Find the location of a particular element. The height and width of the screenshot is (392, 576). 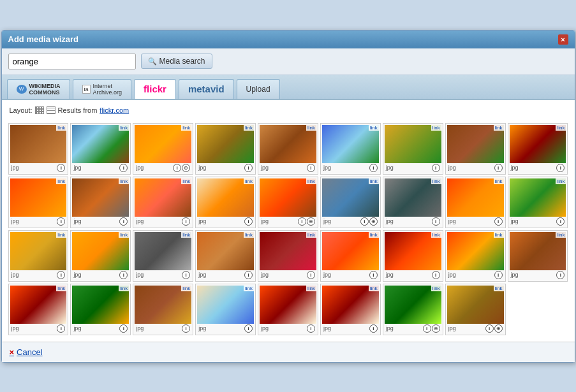

link-badge-13: link is located at coordinates (249, 181).